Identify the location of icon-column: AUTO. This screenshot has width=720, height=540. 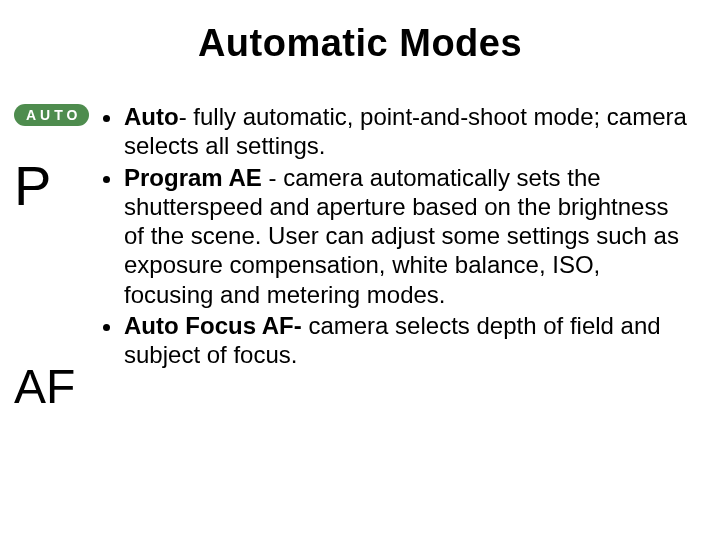
(55, 115).